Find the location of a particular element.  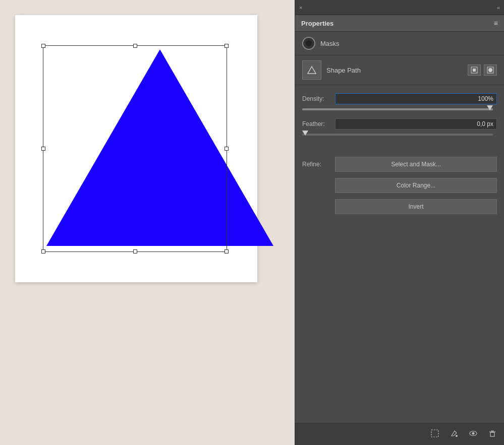

refine-section: Refine: Select and Mask... Color Range..… is located at coordinates (400, 188).